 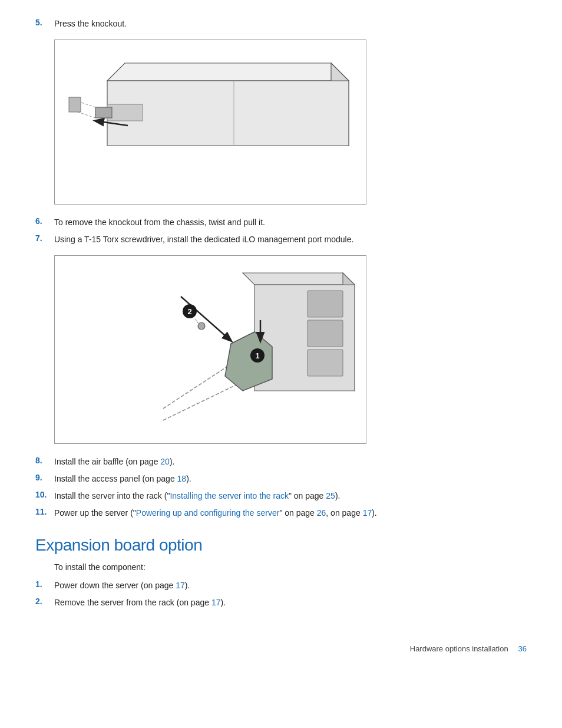 I want to click on step-8-num: 8., so click(x=45, y=460).